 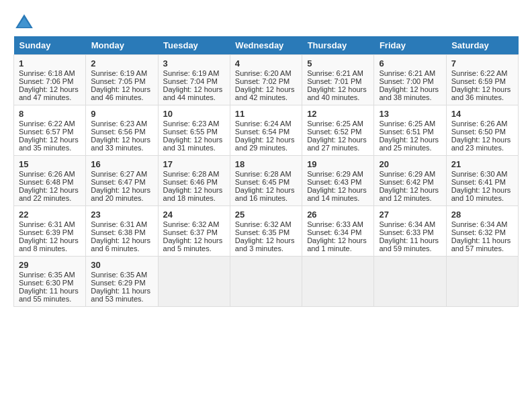 I want to click on daylight-text: Daylight: 12 hours and 36 minutes., so click(x=481, y=93).